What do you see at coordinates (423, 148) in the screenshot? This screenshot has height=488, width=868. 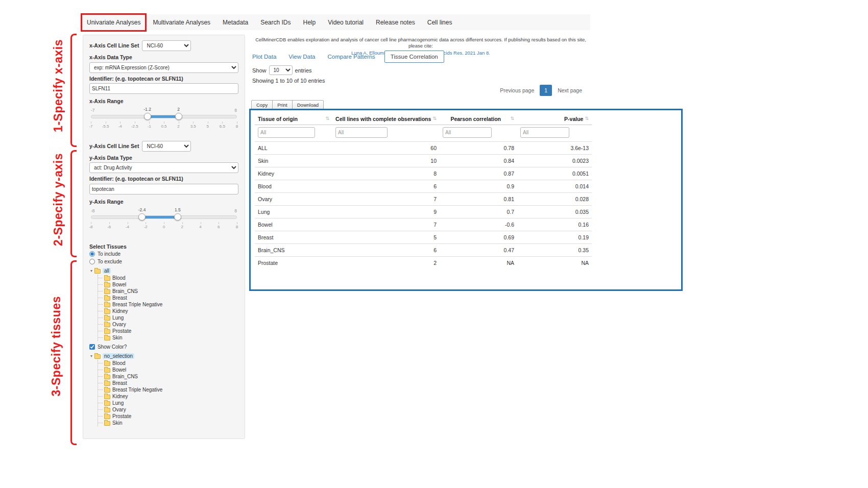 I see `table-row: ALL600.783.6e-13` at bounding box center [423, 148].